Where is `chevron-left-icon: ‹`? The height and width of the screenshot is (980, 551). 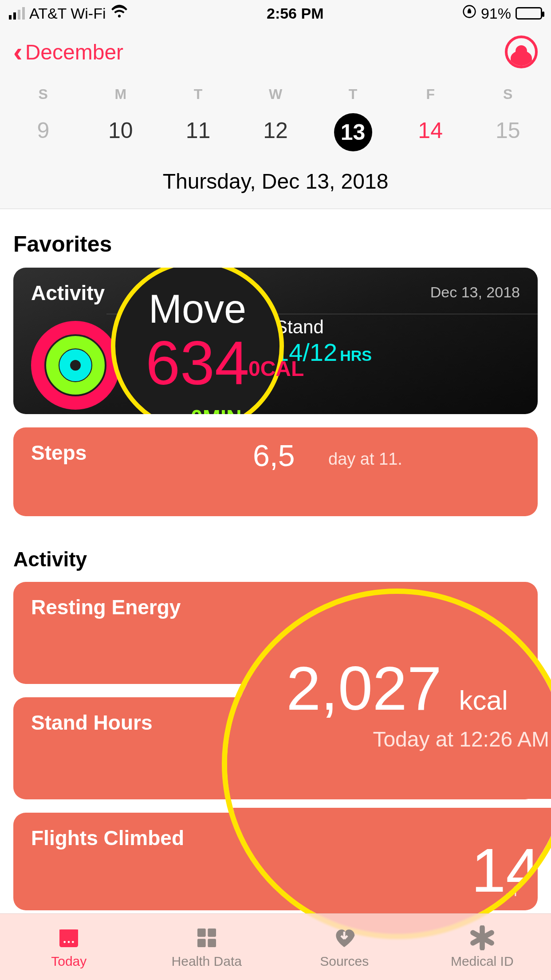
chevron-left-icon: ‹ is located at coordinates (18, 51).